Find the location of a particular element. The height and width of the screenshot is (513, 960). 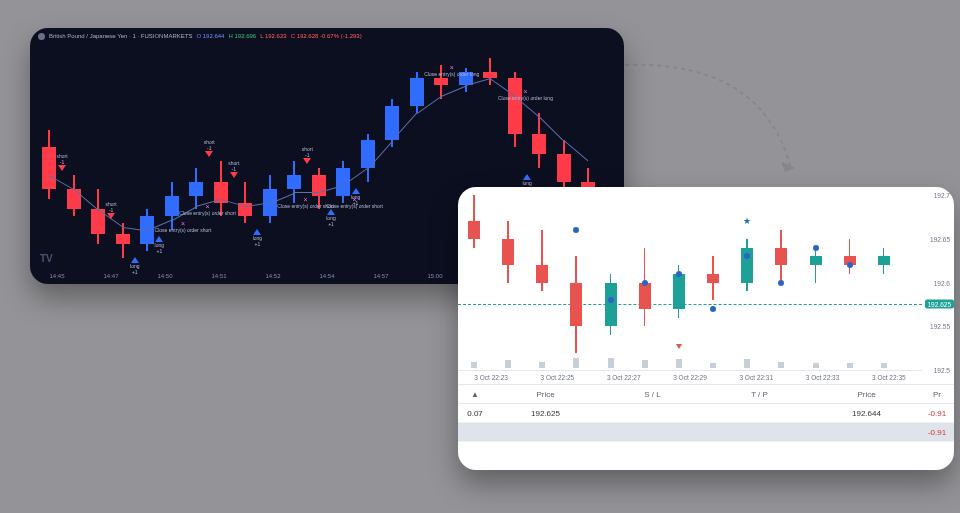

entry-star-icon: ★ is located at coordinates (747, 221).